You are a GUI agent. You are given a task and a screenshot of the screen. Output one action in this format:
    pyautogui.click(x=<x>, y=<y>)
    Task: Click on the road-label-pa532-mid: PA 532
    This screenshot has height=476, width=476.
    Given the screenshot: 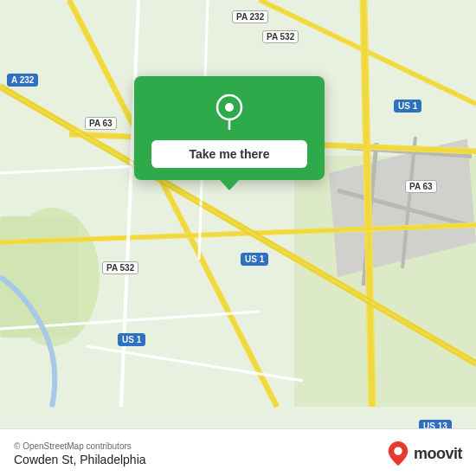 What is the action you would take?
    pyautogui.click(x=120, y=268)
    